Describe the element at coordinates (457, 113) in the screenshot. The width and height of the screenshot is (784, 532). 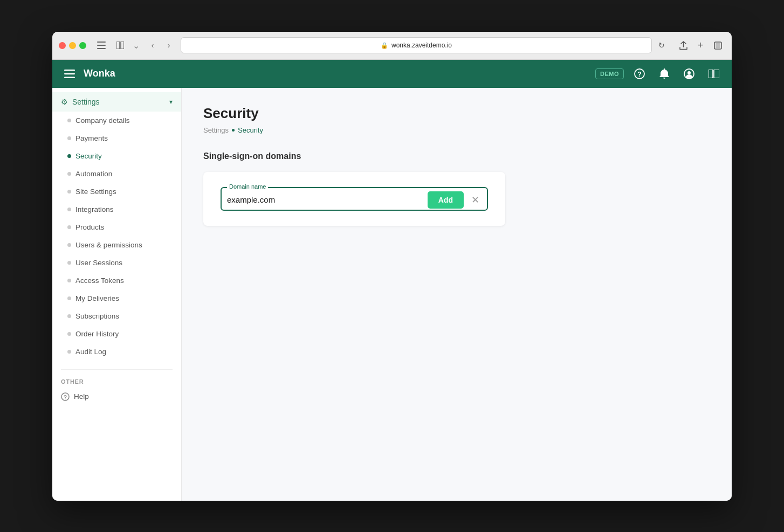
I see `page-title: Security` at that location.